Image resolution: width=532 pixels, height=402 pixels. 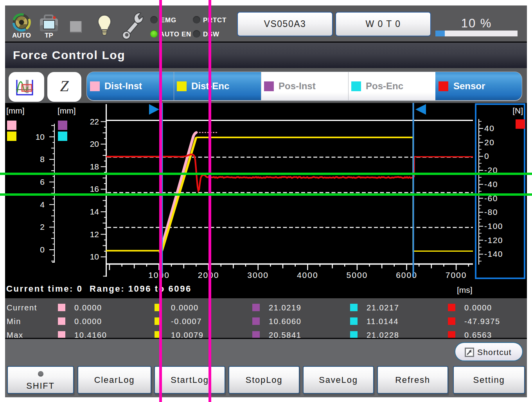 I want to click on svg-text: 22, so click(x=95, y=121).